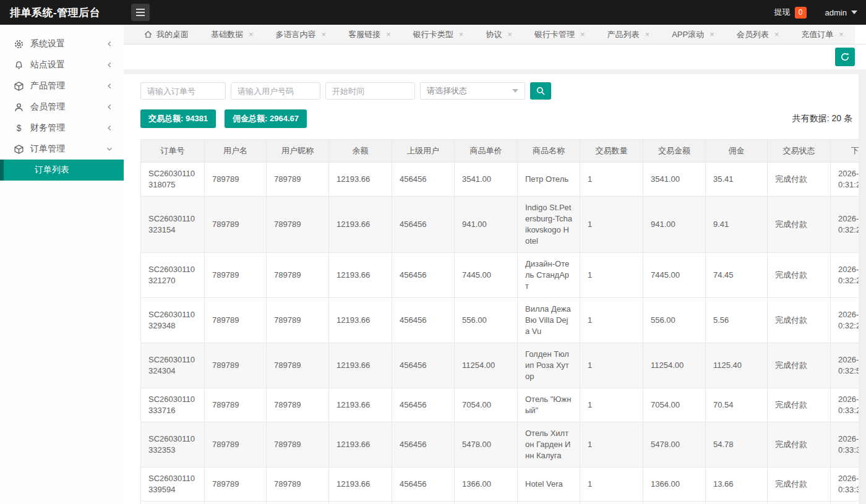 The height and width of the screenshot is (504, 866). Describe the element at coordinates (173, 225) in the screenshot. I see `cell-order-no: SC26030110323154` at that location.